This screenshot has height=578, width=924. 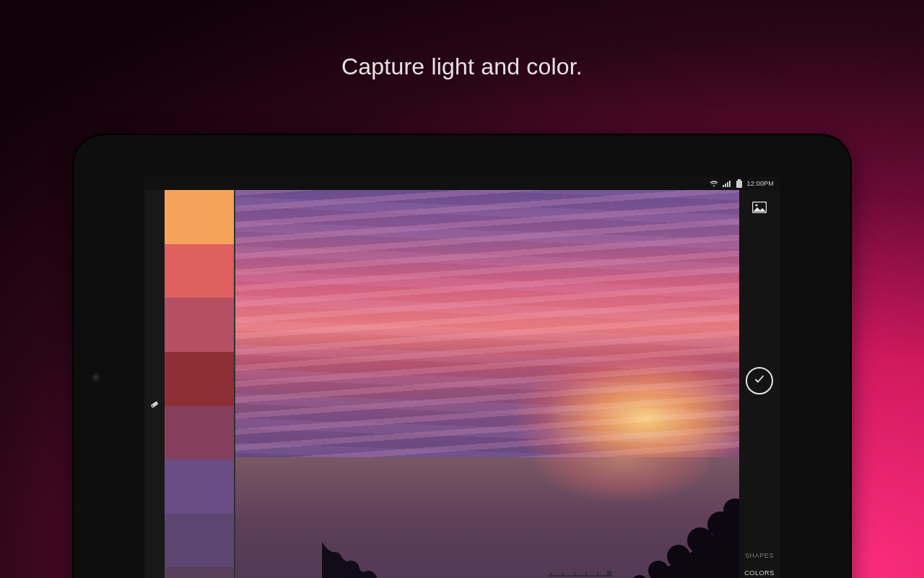 What do you see at coordinates (656, 500) in the screenshot?
I see `tree-right` at bounding box center [656, 500].